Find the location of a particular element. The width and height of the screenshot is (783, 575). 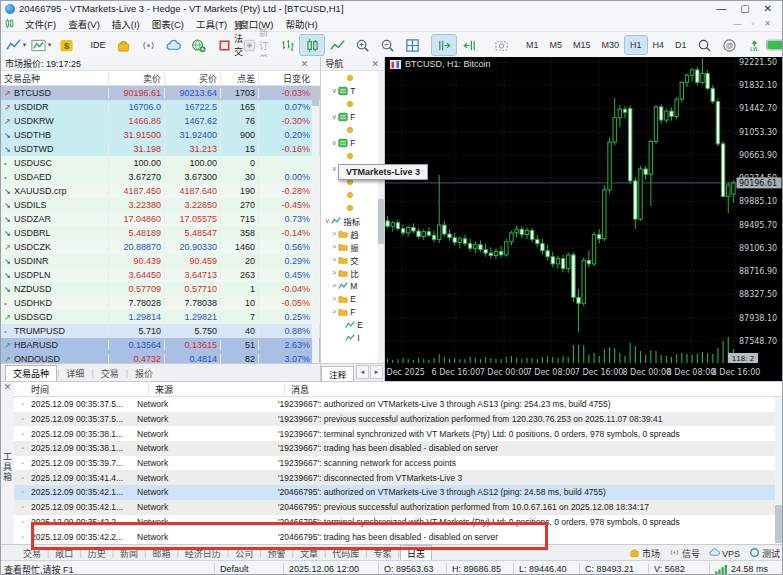

status-link-market: 市场 is located at coordinates (644, 554).